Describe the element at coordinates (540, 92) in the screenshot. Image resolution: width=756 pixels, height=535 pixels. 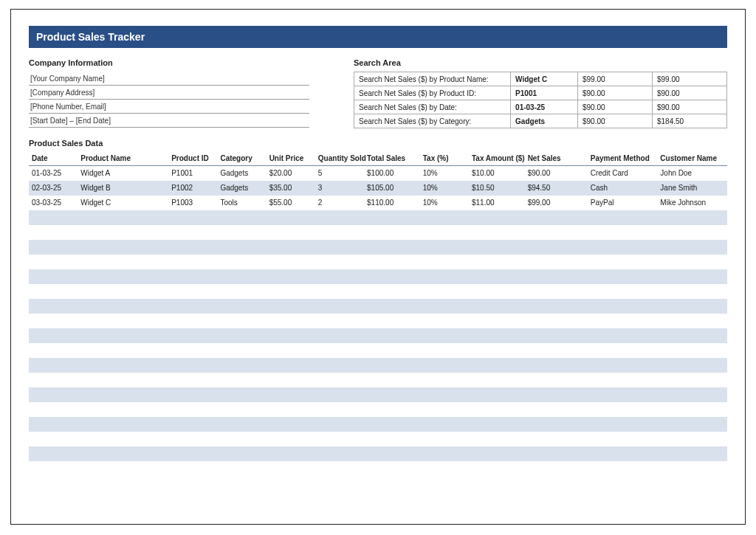
I see `search-area-section: Search Area Search Net Sales ($) by Prod…` at that location.